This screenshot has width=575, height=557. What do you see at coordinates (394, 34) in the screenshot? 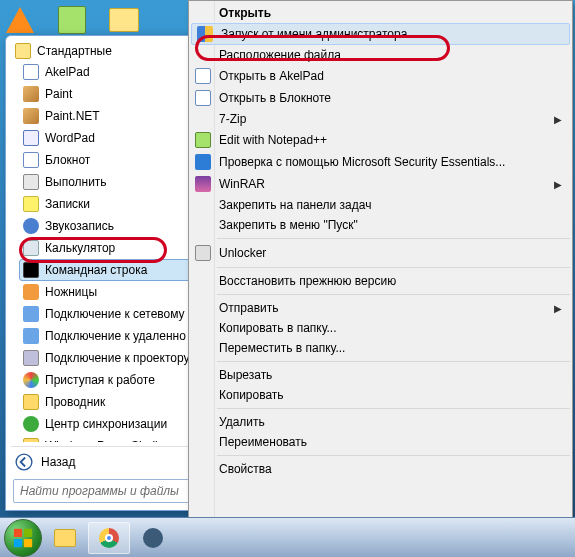
I see `context-menu-item-label: Запуск от имени администратора` at bounding box center [394, 34].